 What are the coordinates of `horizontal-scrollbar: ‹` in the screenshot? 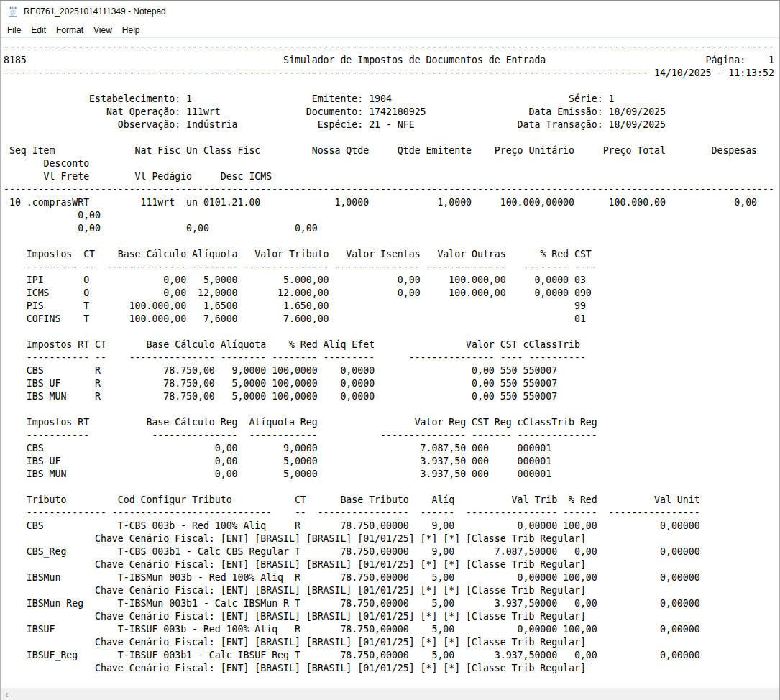 It's located at (390, 694).